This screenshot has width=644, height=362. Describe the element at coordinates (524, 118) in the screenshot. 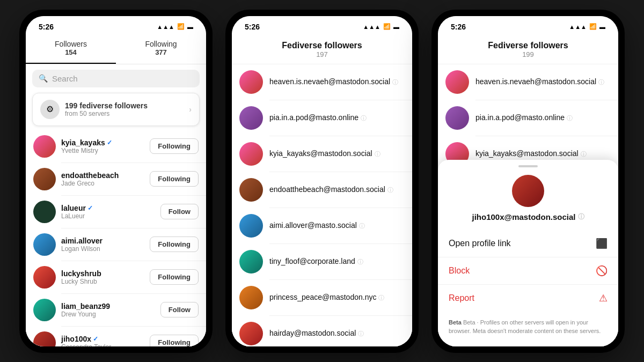

I see `fedi-username-3: pia.in.a.pod@masto.onlineⓘ` at that location.